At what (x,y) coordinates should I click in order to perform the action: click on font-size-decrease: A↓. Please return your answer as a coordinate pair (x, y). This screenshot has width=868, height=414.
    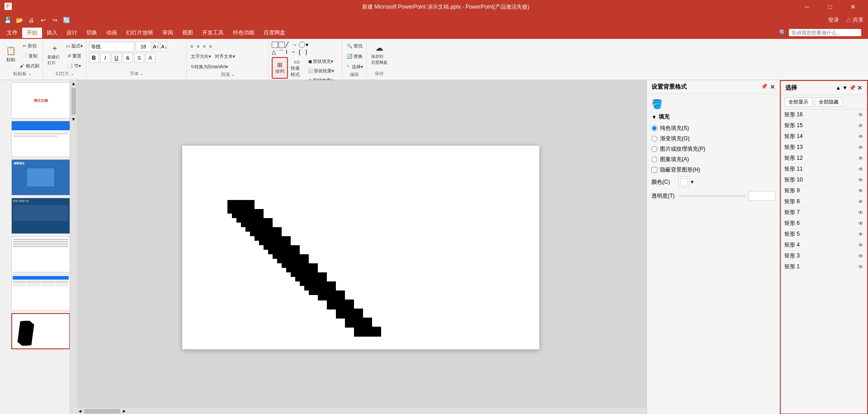
    Looking at the image, I should click on (164, 47).